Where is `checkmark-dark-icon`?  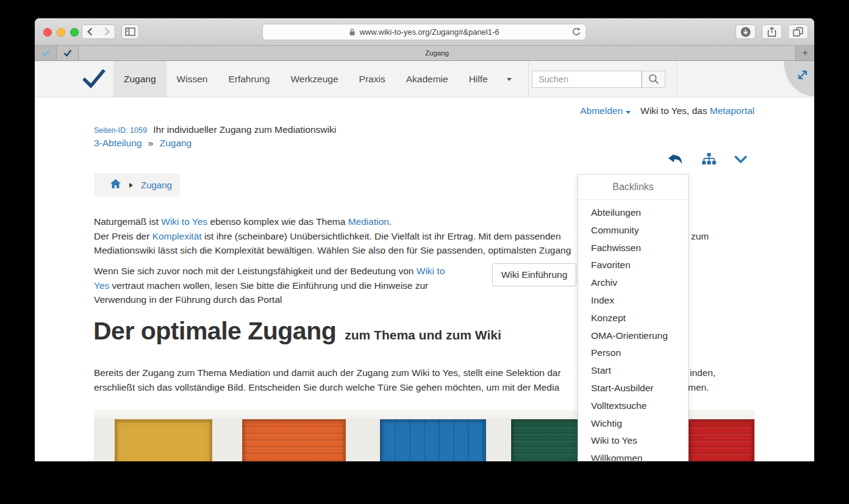
checkmark-dark-icon is located at coordinates (68, 53).